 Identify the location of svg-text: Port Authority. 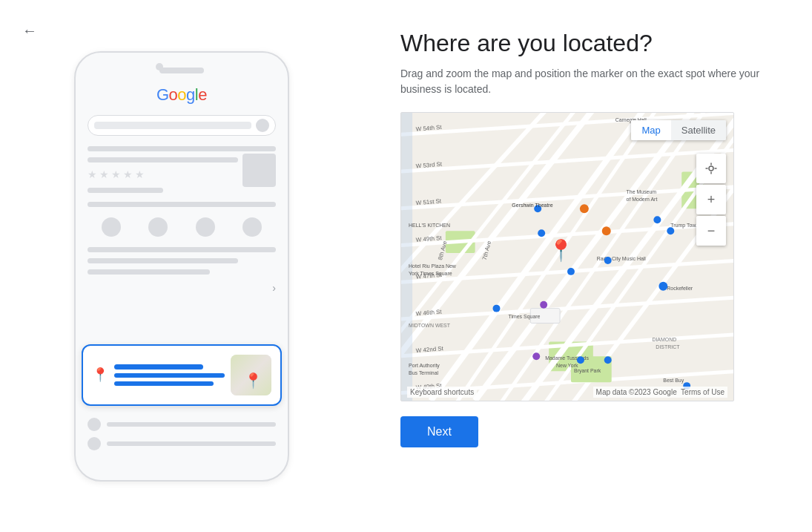
(424, 366).